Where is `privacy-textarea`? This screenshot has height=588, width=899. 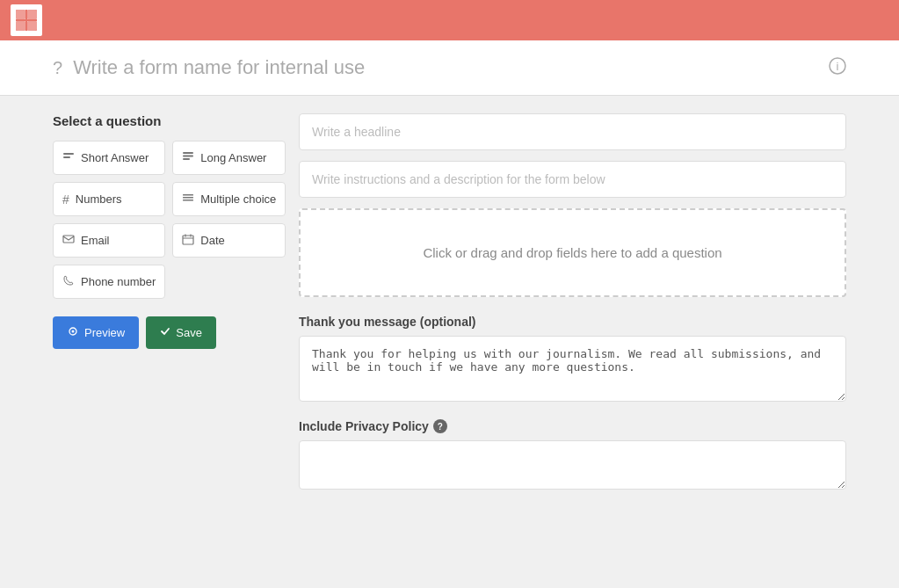 privacy-textarea is located at coordinates (573, 465).